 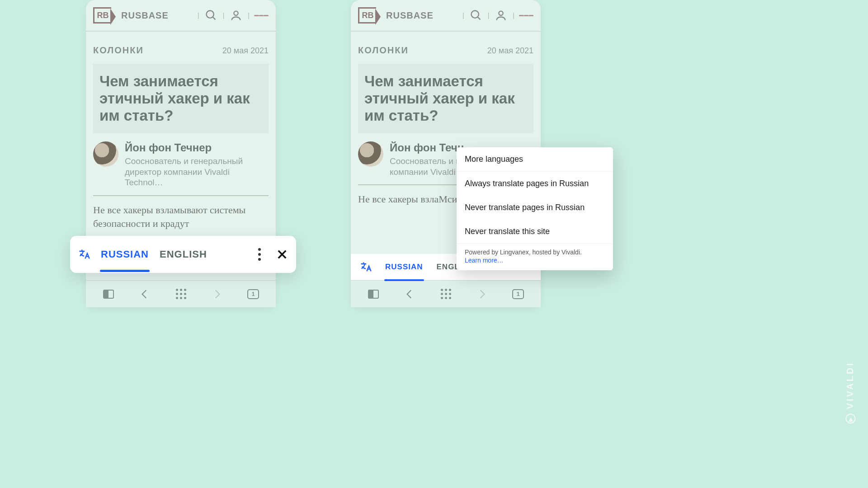 I want to click on vivaldi-watermark: ▶ VIVALDI, so click(x=850, y=392).